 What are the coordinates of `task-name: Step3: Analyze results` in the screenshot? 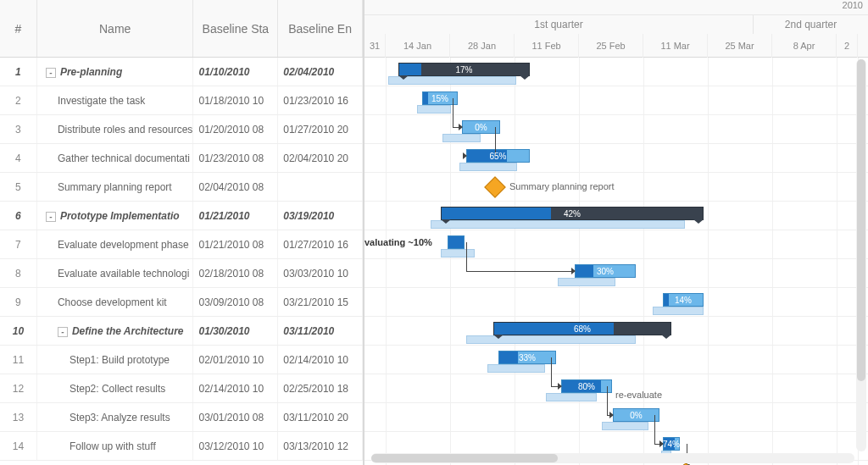 It's located at (120, 418).